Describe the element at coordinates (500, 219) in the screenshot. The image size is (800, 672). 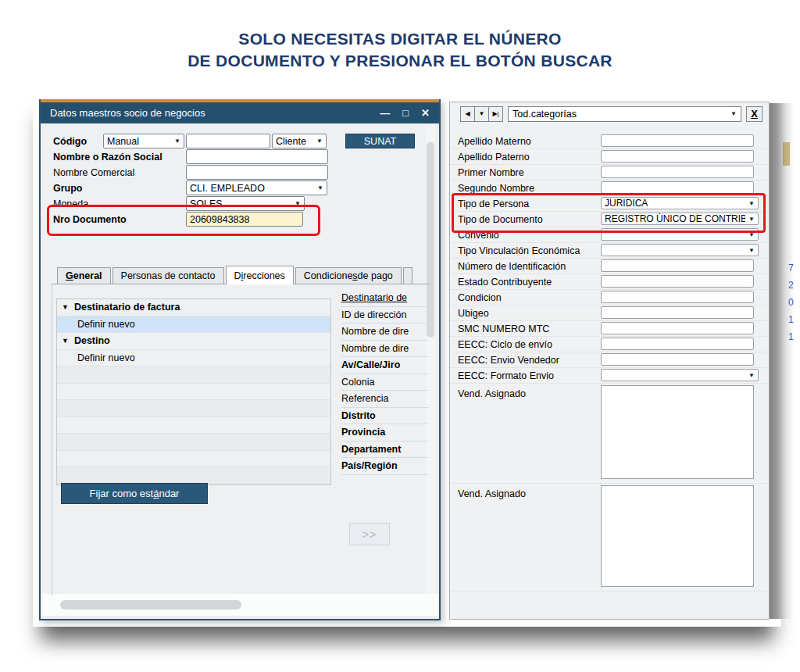
I see `udf-label: Tipo de Documento` at that location.